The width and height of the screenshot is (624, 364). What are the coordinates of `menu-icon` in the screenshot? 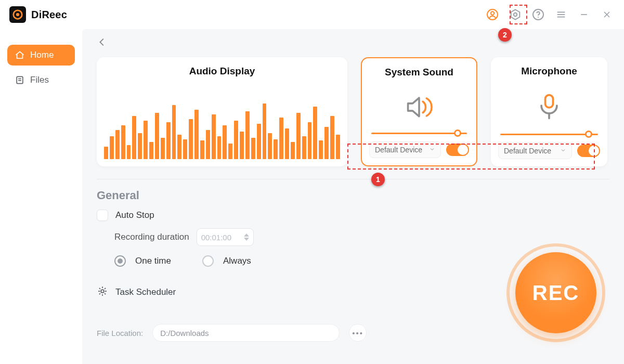 It's located at (561, 15).